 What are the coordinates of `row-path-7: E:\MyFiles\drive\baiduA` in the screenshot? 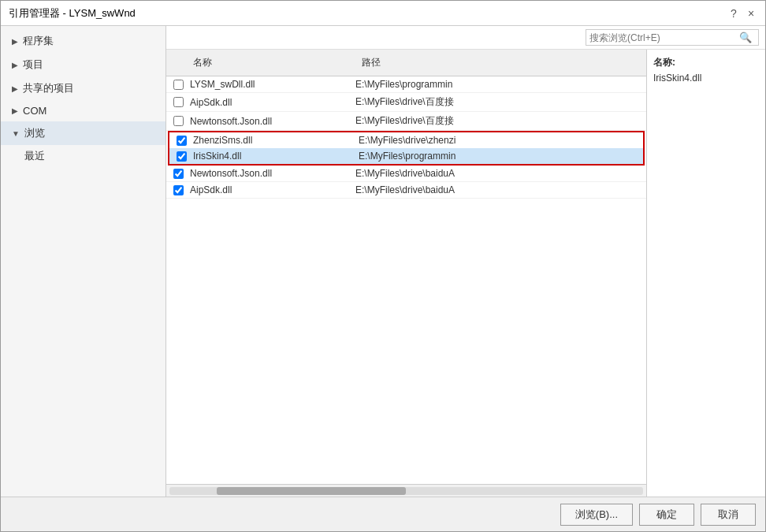 It's located at (501, 190).